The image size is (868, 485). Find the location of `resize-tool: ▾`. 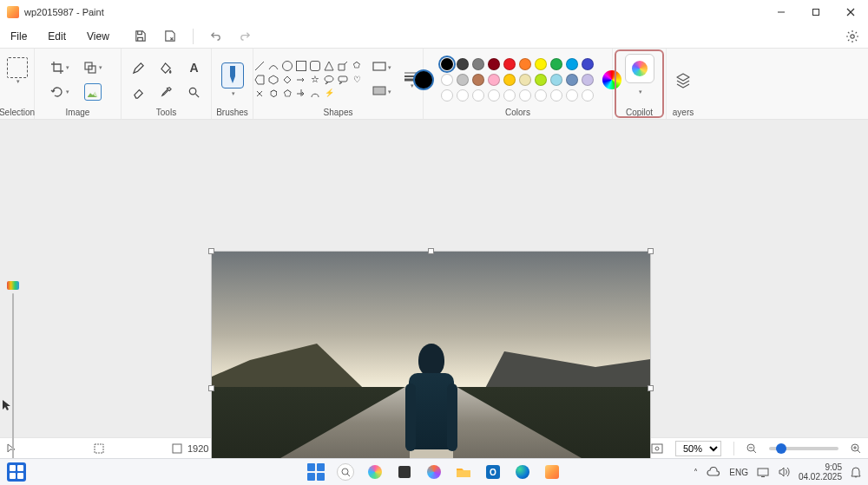

resize-tool: ▾ is located at coordinates (93, 68).